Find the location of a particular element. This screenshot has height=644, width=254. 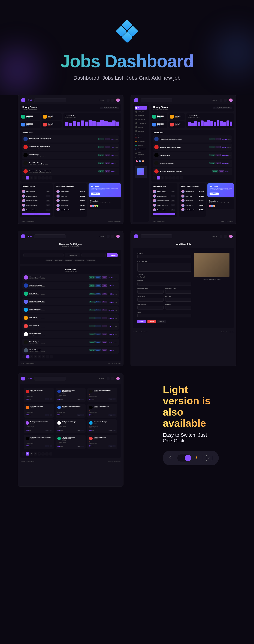

filter-category-select: Web designing is located at coordinates (73, 255).